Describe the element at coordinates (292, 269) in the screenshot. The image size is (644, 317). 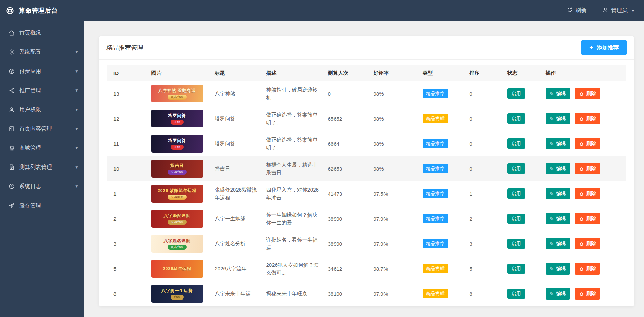
I see `cell-description: 2026犯太岁如何解？怎么做可...` at that location.